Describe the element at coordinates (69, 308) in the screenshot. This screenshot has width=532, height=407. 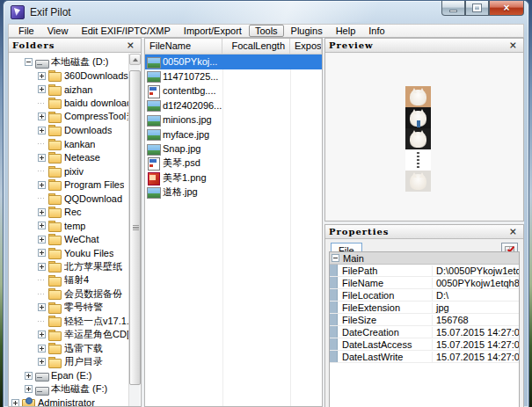
I see `tree-item: 零号特警` at that location.